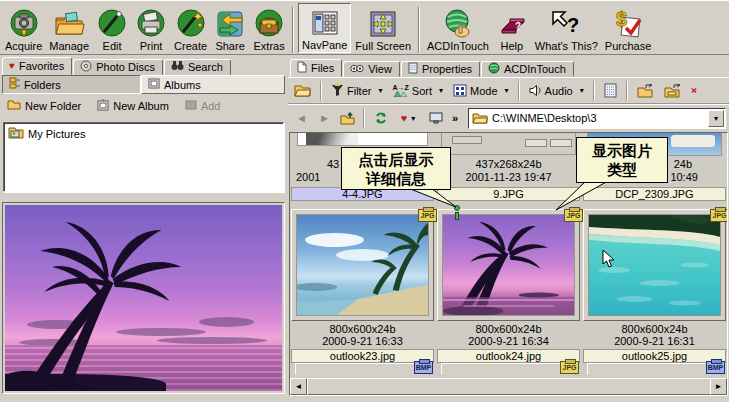 The image size is (729, 402). What do you see at coordinates (408, 118) in the screenshot?
I see `favorites-button: ♥ ▾` at bounding box center [408, 118].